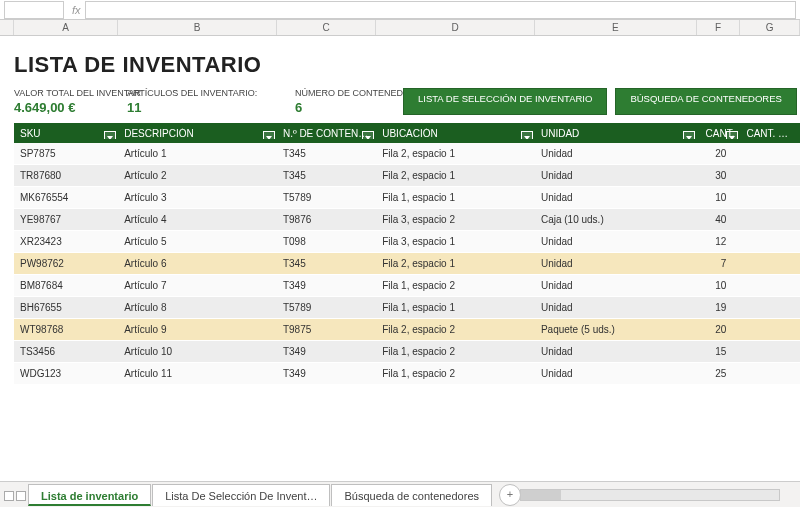 The width and height of the screenshot is (800, 507). I want to click on table-row: PW98762Artículo 6T345Fila 2, espacio 1Un…, so click(407, 264).